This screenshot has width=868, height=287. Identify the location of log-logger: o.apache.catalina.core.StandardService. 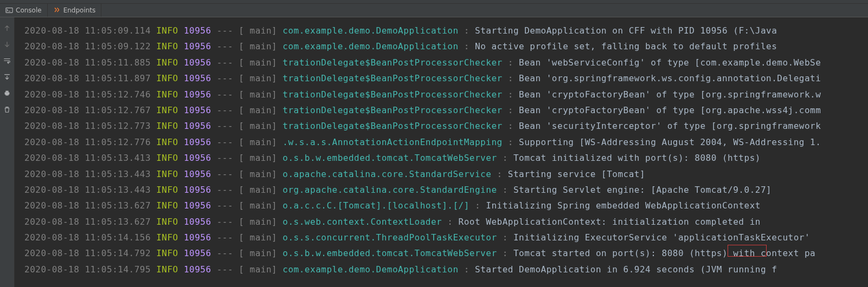
(389, 174).